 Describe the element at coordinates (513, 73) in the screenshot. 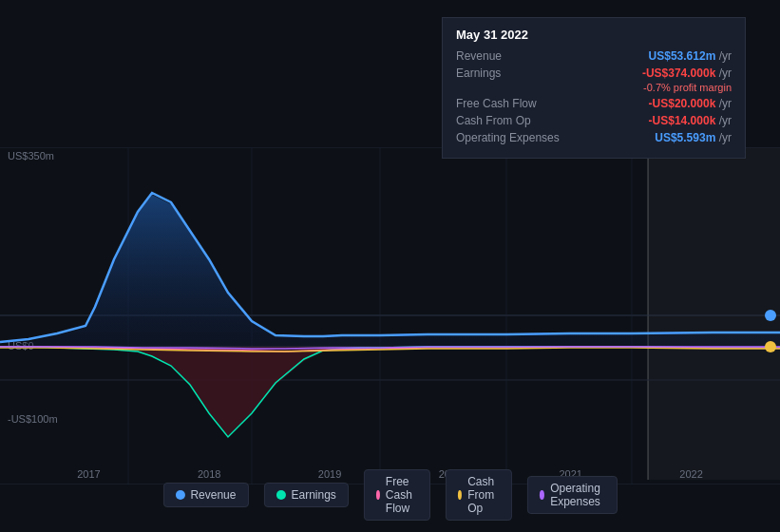

I see `tooltip-earnings-label: Earnings` at that location.